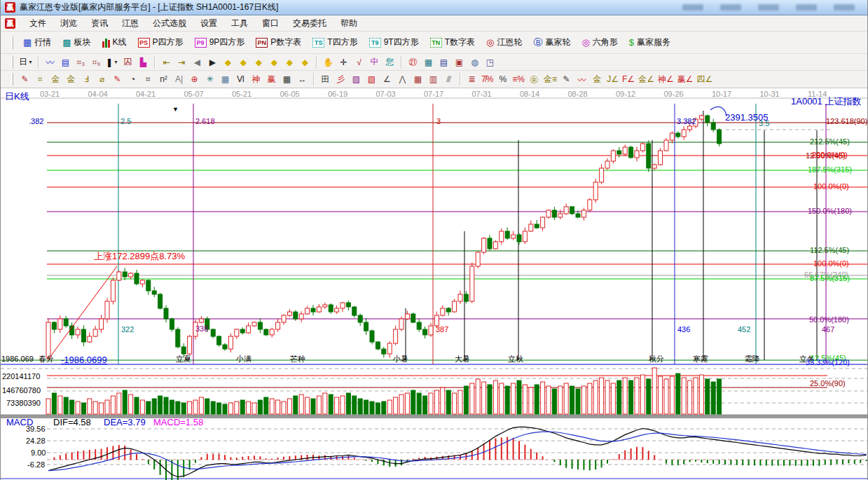 Image resolution: width=868 pixels, height=480 pixels. I want to click on view-tool-icon-3: ▤, so click(66, 62).